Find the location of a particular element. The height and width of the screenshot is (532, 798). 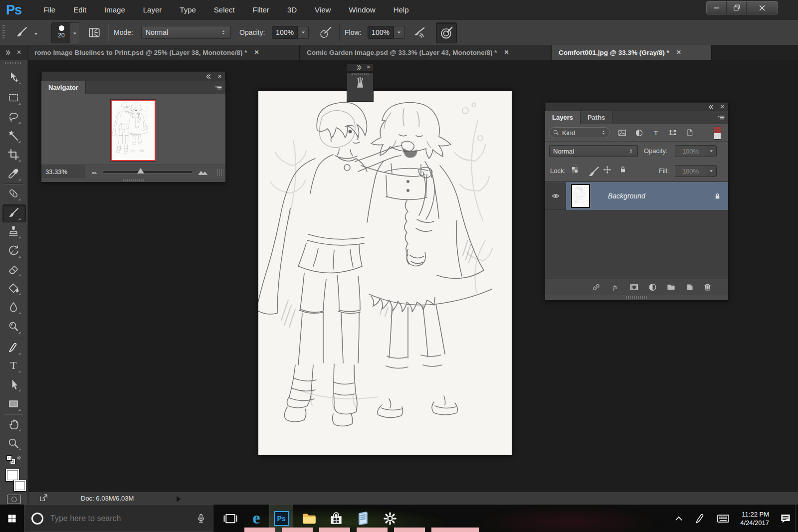

document-tab-1: romo Image Bluelines to Print.psd @ 25% … is located at coordinates (164, 52).